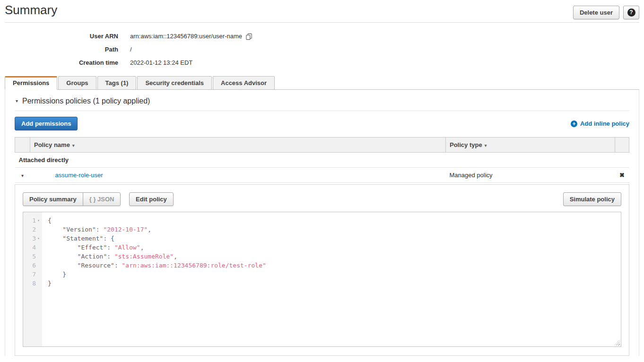 The width and height of the screenshot is (644, 362). Describe the element at coordinates (322, 124) in the screenshot. I see `policy-actions-row: Add permissions + Add inline policy` at that location.